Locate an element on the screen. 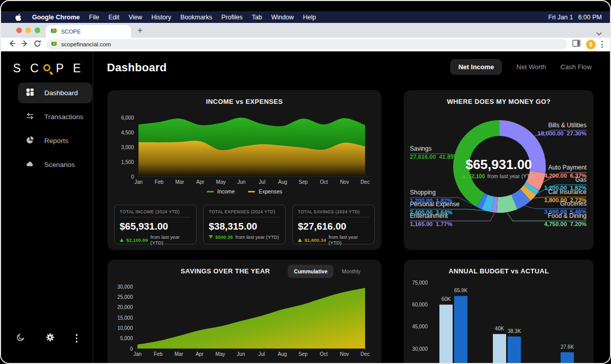  settings-gear-icon is located at coordinates (50, 338).